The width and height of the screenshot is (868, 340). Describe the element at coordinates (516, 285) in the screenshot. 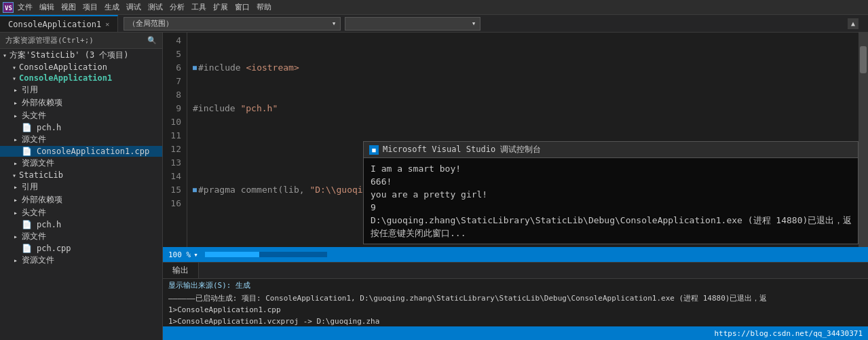

I see `output-source-selector: 显示输出来源(S): 生成` at that location.